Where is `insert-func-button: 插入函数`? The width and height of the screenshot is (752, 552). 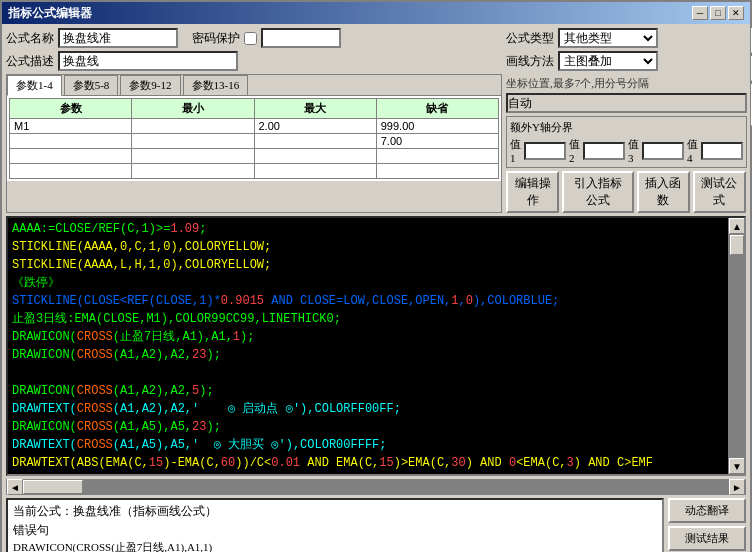 insert-func-button: 插入函数 is located at coordinates (664, 192).